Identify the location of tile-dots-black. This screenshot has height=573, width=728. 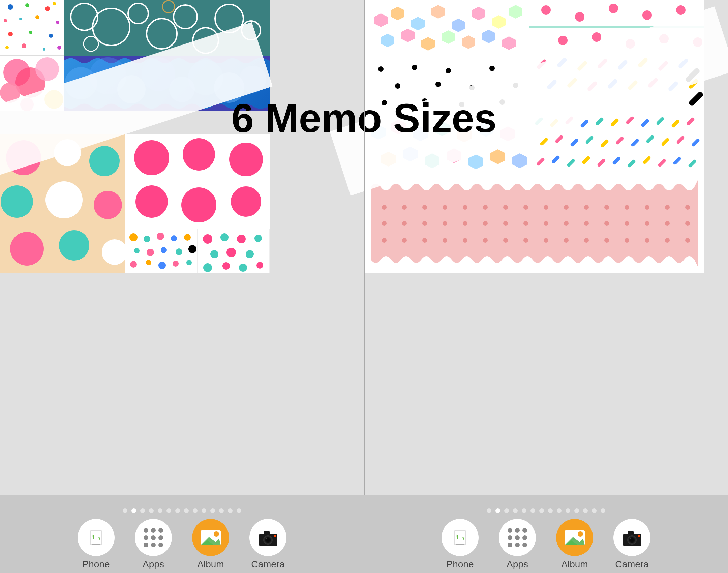
(447, 85).